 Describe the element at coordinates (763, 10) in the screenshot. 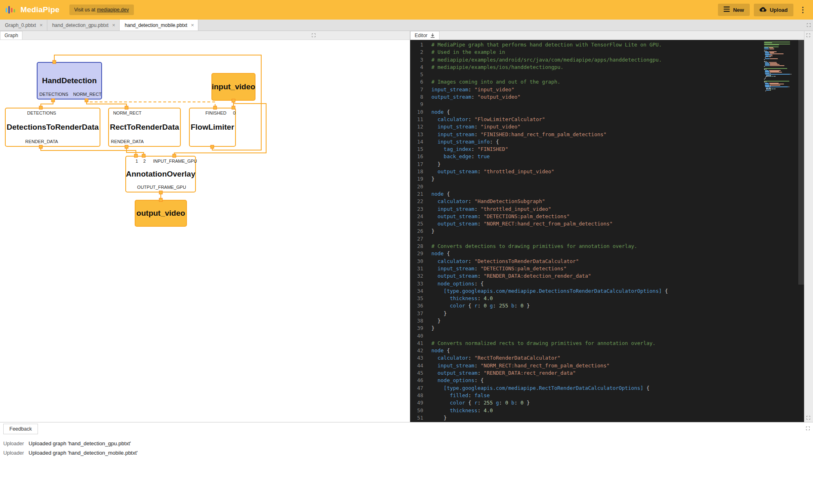

I see `cloud-upload-icon` at that location.